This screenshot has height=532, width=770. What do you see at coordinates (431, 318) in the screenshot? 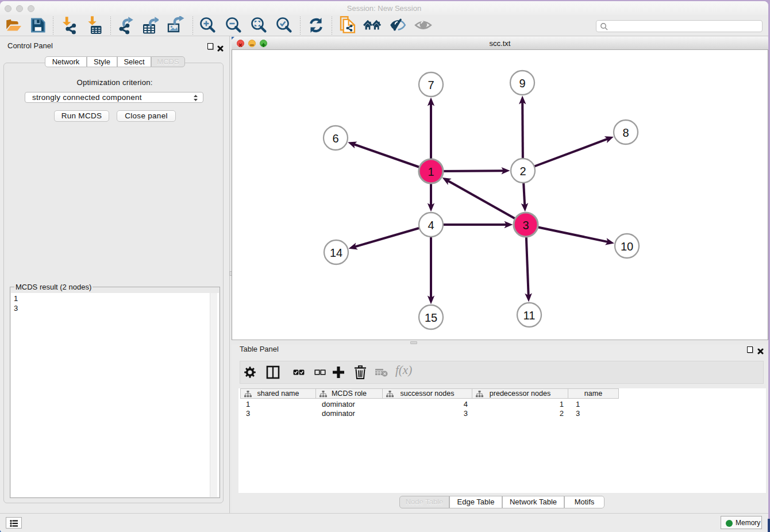
I see `svg-text: 15` at bounding box center [431, 318].